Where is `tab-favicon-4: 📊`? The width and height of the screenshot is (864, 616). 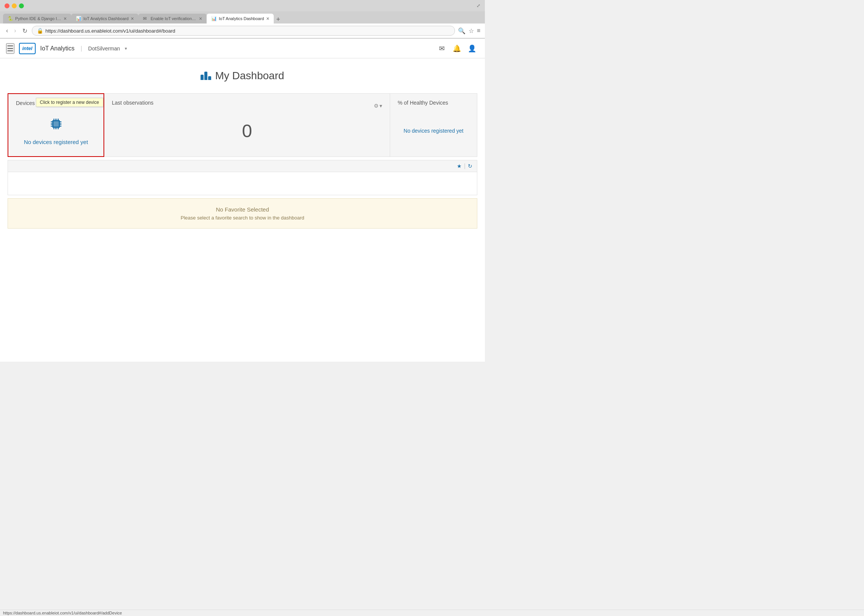
tab-favicon-4: 📊 is located at coordinates (214, 19).